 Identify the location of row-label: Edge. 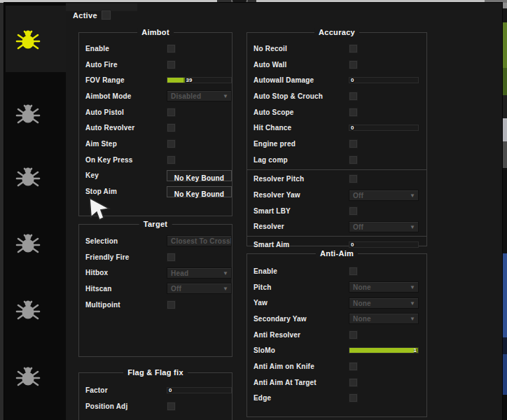
(262, 398).